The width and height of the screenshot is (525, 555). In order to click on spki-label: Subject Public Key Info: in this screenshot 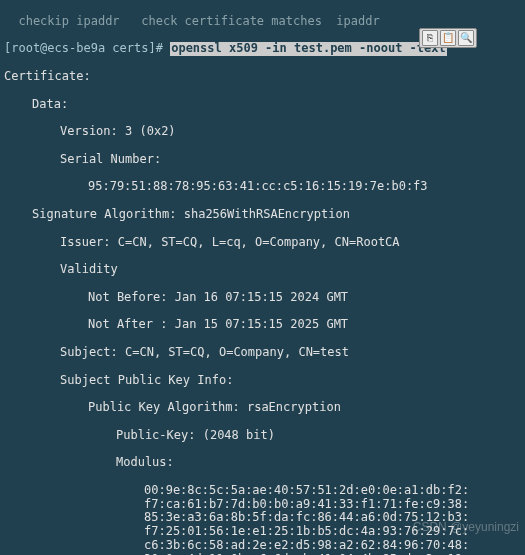, I will do `click(262, 381)`.